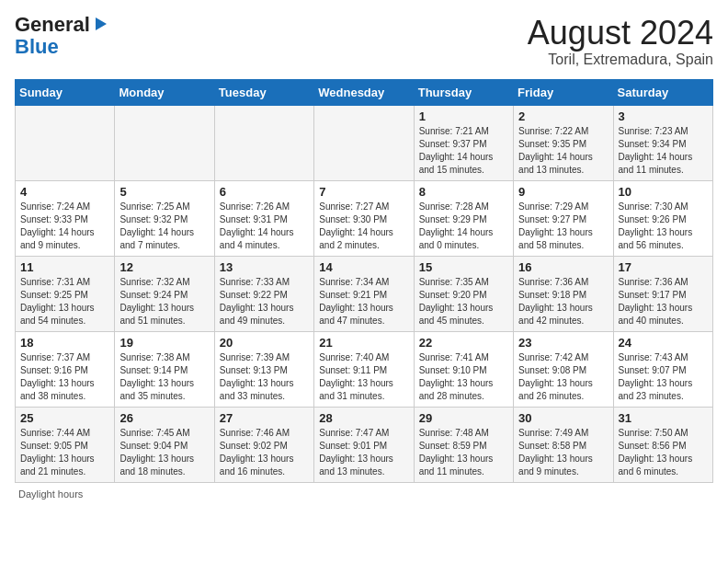  I want to click on day-info: Sunrise: 7:21 AM Sunset: 9:37 PM Dayligh…, so click(463, 151).